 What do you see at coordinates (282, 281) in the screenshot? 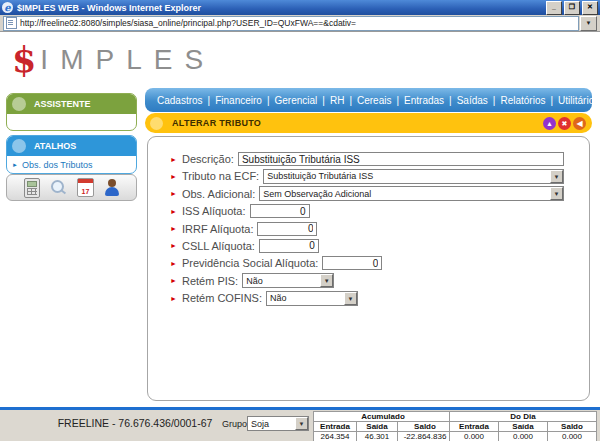
I see `retem-pis-value: Não` at bounding box center [282, 281].